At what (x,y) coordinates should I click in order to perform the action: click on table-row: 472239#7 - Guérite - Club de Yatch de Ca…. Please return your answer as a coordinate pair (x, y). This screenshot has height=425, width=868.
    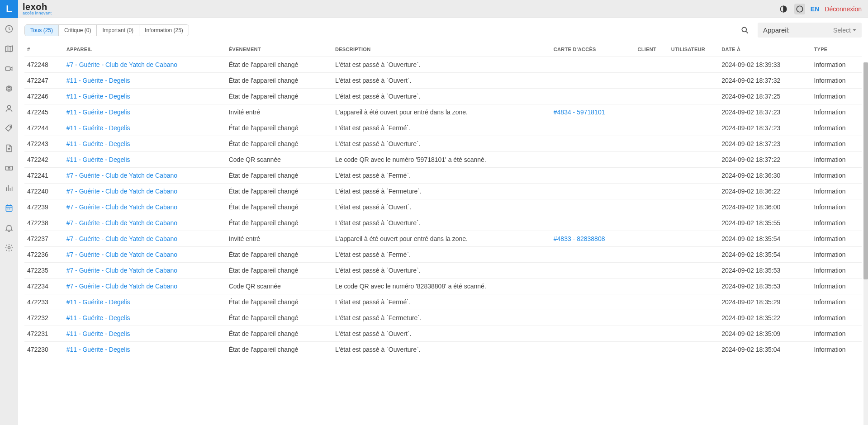
    Looking at the image, I should click on (443, 207).